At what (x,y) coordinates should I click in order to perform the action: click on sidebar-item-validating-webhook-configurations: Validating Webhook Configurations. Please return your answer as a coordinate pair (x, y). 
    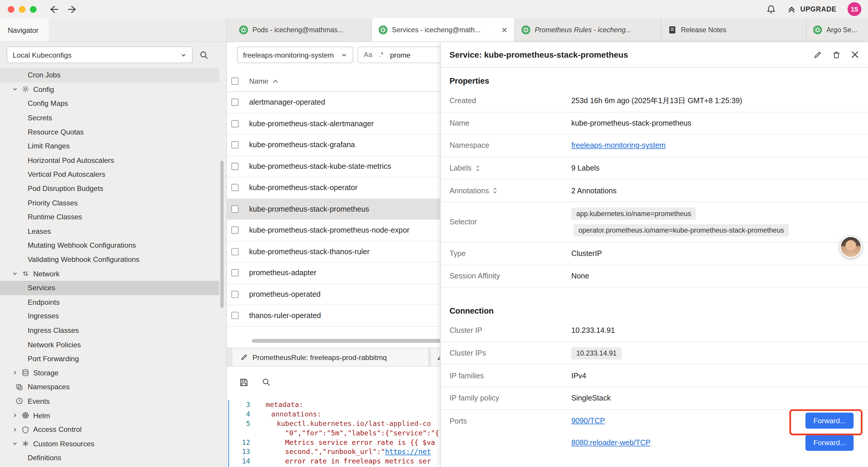
    Looking at the image, I should click on (110, 260).